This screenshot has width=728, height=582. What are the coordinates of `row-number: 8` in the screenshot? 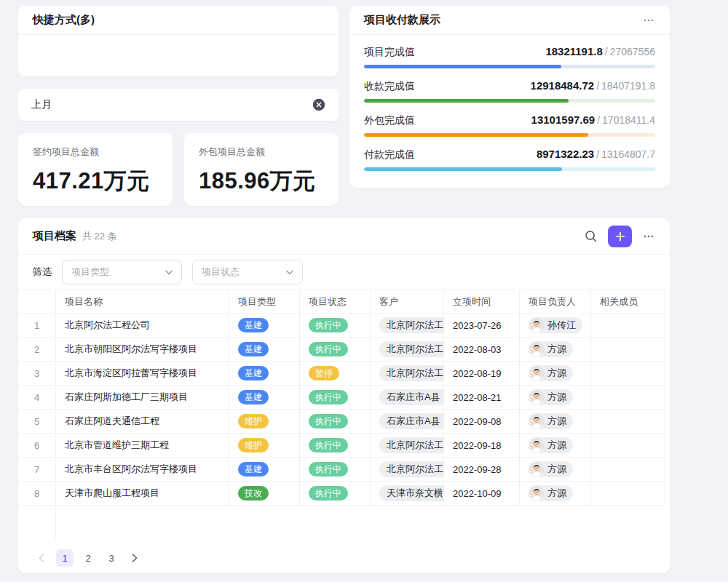 It's located at (37, 493).